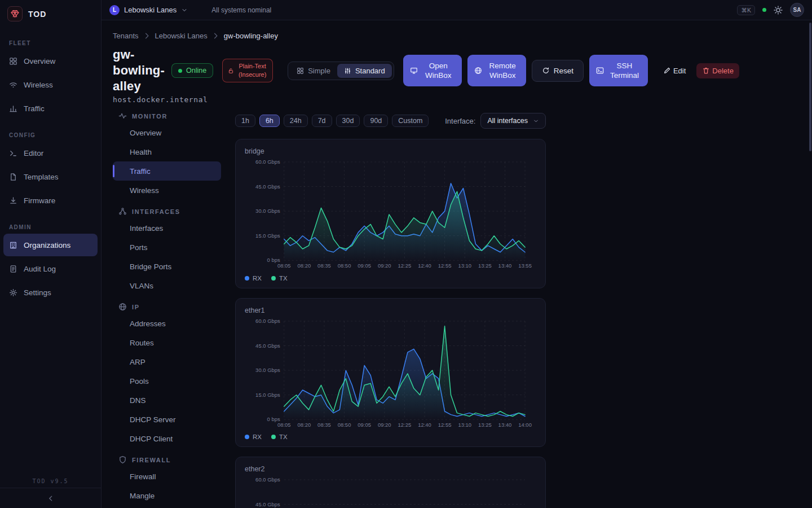  What do you see at coordinates (390, 373) in the screenshot?
I see `traffic-chart-card-ether1: ether160.0 Gbps45.0 Gbps30.0 Gbps15.0 Gb…` at bounding box center [390, 373].